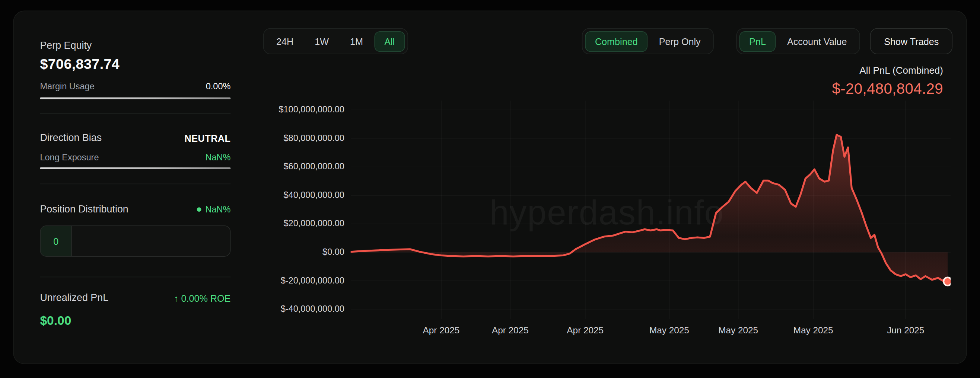 Image resolution: width=980 pixels, height=378 pixels. Describe the element at coordinates (208, 138) in the screenshot. I see `direction-bias-value: NEUTRAL` at that location.